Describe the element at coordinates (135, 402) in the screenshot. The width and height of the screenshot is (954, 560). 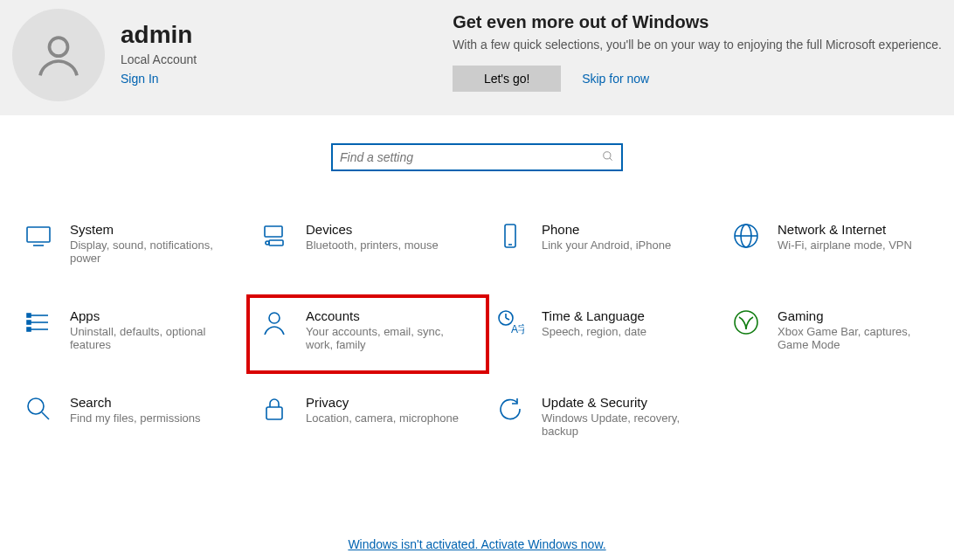
I see `tile-title: Search` at that location.